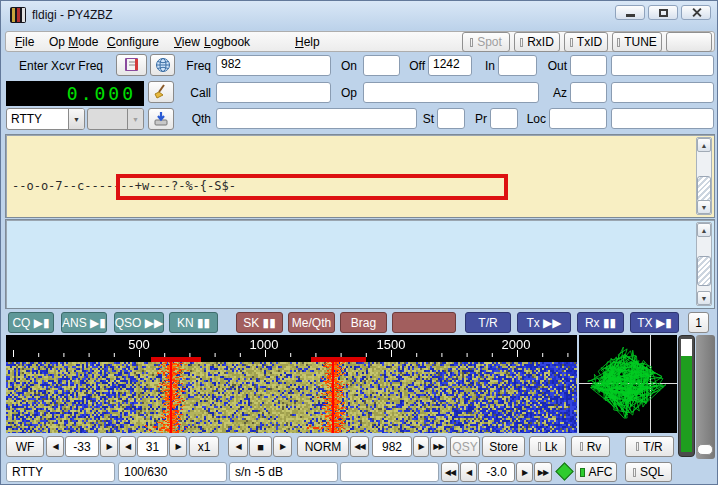 Image resolution: width=718 pixels, height=485 pixels. I want to click on range-db-value: 31, so click(152, 446).